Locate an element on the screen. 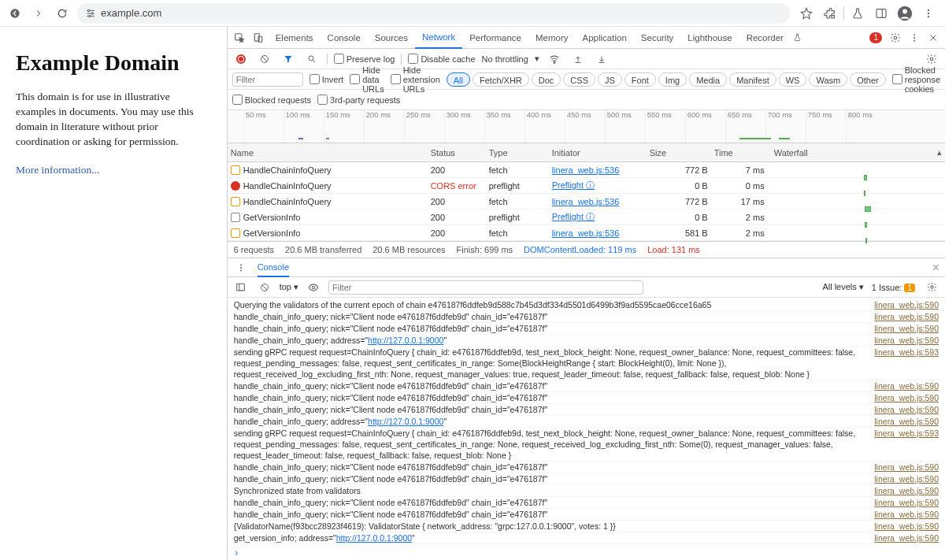 Image resolution: width=945 pixels, height=560 pixels. device-icon is located at coordinates (258, 38).